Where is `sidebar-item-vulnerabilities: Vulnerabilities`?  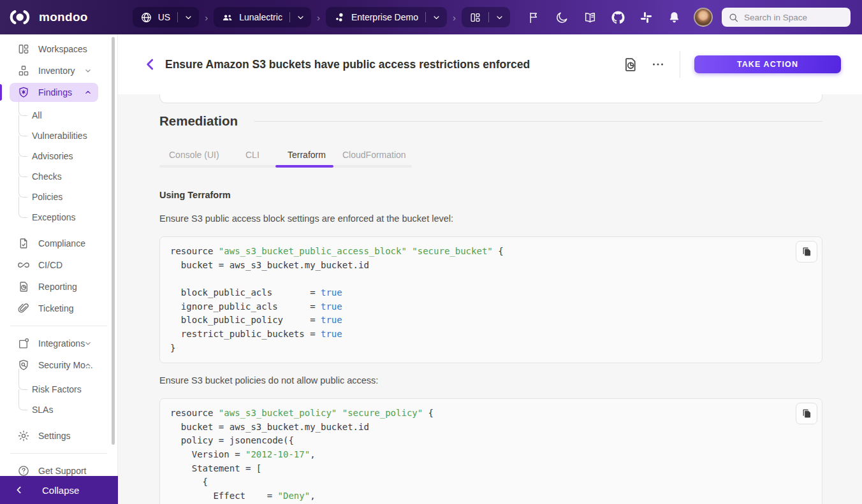
sidebar-item-vulnerabilities: Vulnerabilities is located at coordinates (59, 136).